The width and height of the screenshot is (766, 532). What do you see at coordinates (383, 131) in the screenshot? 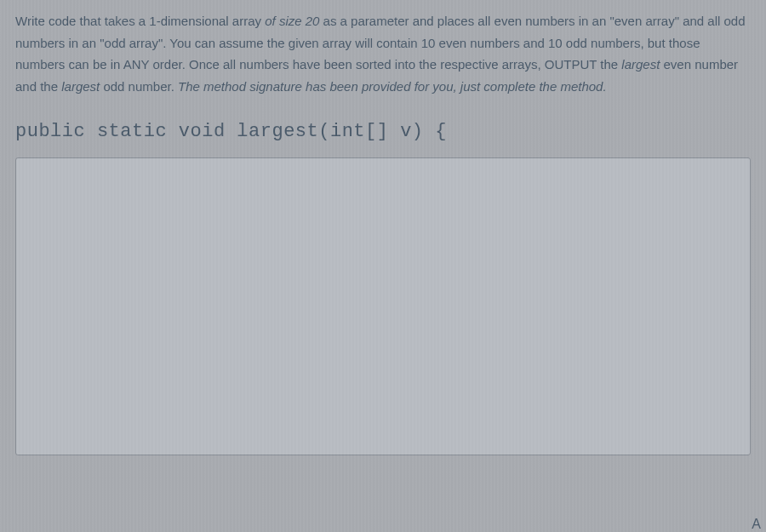
I see `method-signature: public static void largest(int[] v) {` at bounding box center [383, 131].